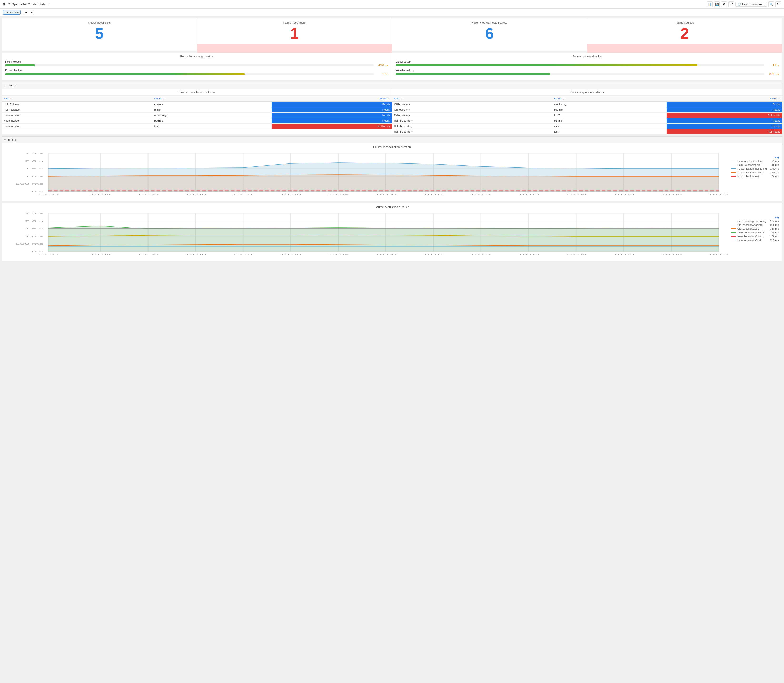 The width and height of the screenshot is (784, 683). What do you see at coordinates (392, 85) in the screenshot?
I see `status-section-header: ▼ Status` at bounding box center [392, 85].